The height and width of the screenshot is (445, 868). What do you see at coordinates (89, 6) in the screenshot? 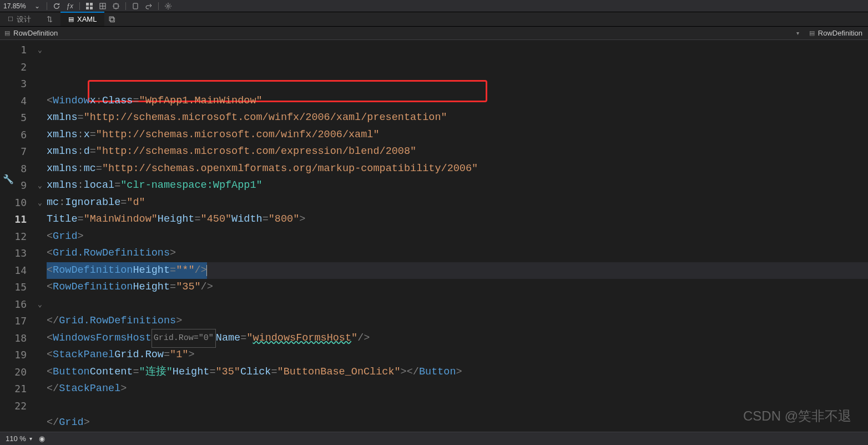
I see `grid-icon` at bounding box center [89, 6].